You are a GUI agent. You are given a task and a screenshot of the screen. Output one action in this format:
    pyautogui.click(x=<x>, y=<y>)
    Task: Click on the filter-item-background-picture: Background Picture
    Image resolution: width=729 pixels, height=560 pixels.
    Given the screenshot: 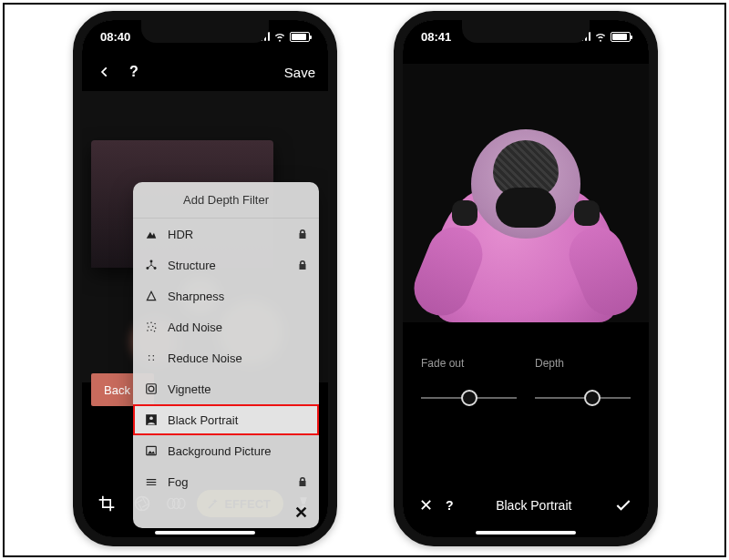 What is the action you would take?
    pyautogui.click(x=226, y=451)
    